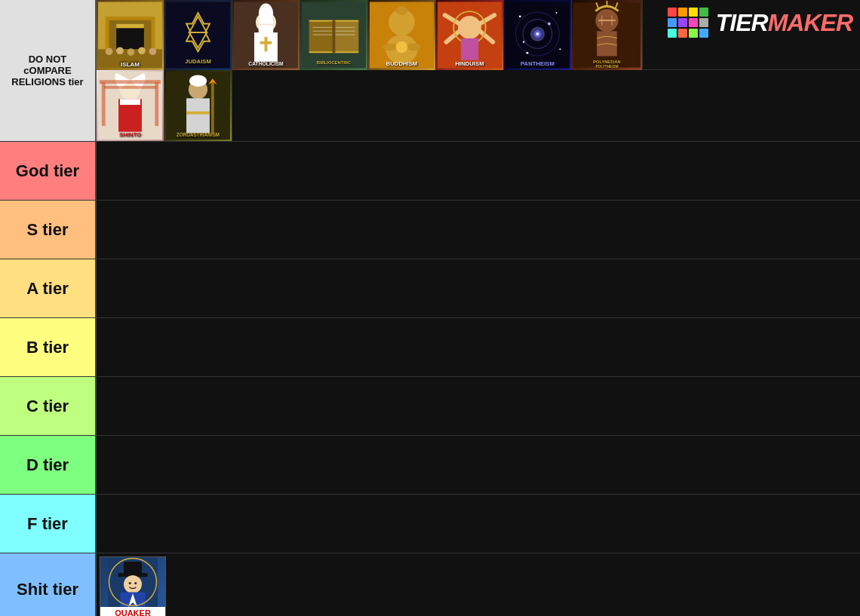  I want to click on svg-text: CATHOLICISM, so click(266, 63).